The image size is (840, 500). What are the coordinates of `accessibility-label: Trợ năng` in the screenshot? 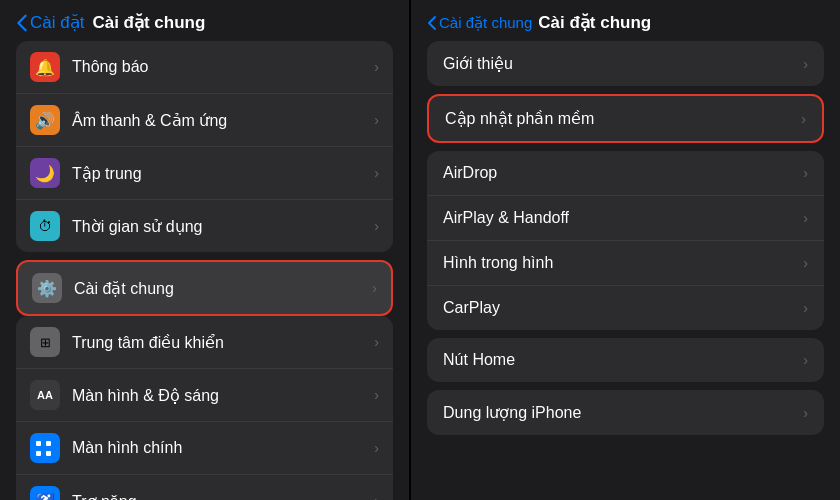 It's located at (223, 496).